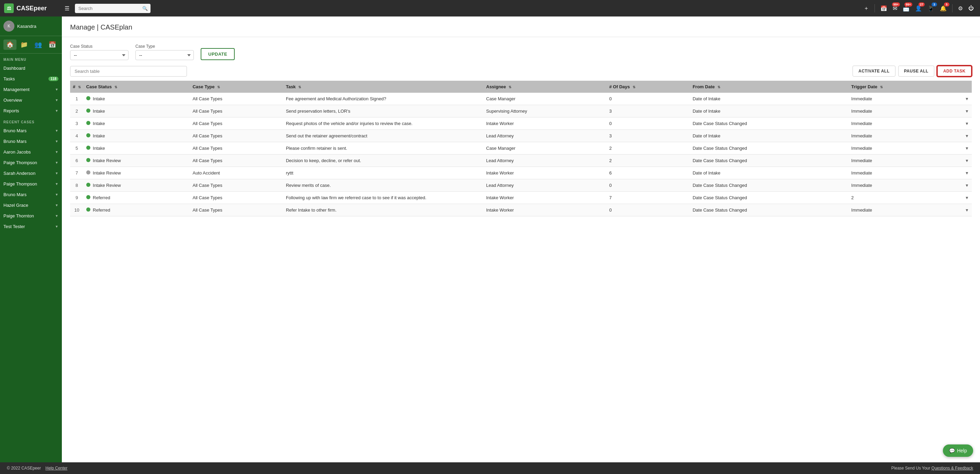 The height and width of the screenshot is (474, 980). I want to click on sidebar-recent-paige-thornton: Paige Thornton ▼, so click(31, 216).